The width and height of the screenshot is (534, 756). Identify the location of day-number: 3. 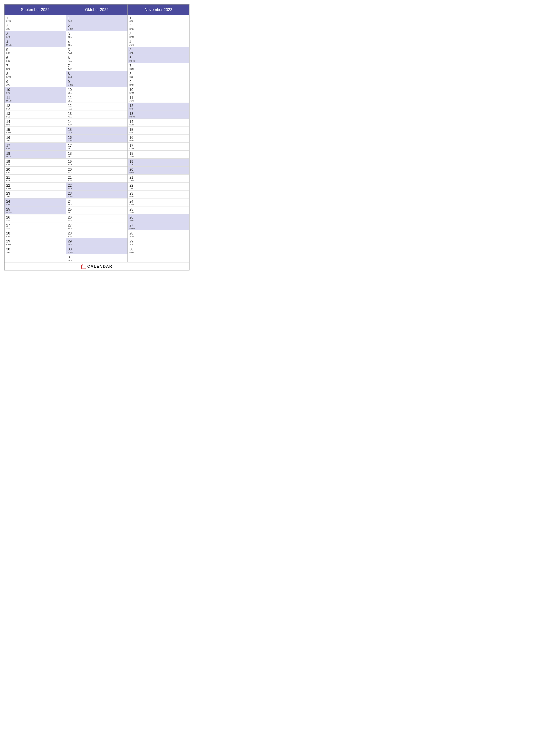
(159, 34).